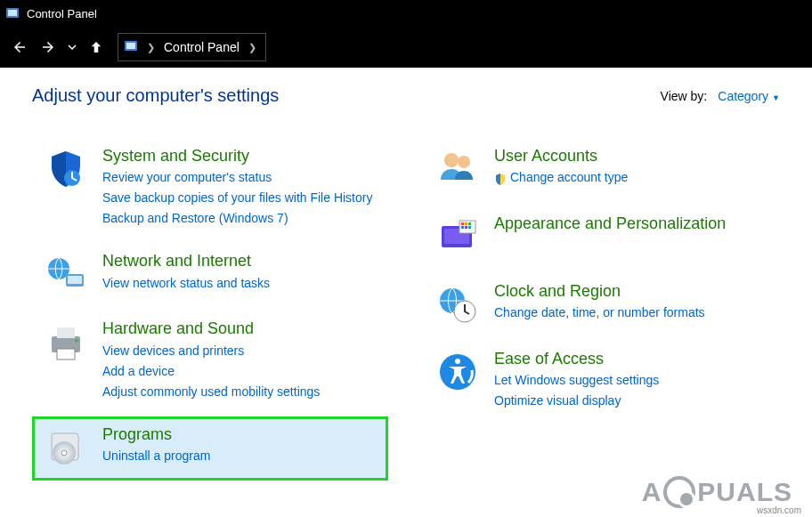 This screenshot has width=812, height=517. I want to click on control-panel-icon, so click(12, 13).